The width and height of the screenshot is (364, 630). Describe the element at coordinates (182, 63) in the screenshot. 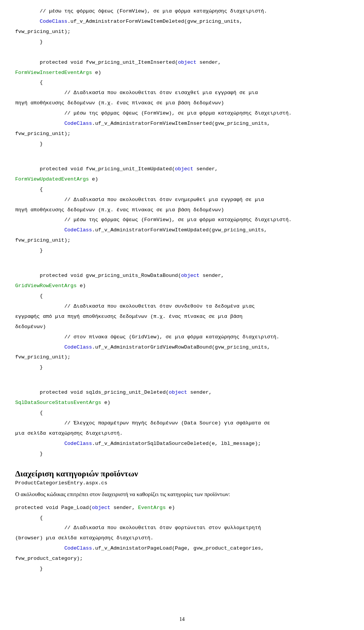

I see `code-line-protected: protected void fvw_pricing_unit_ItemInse…` at that location.